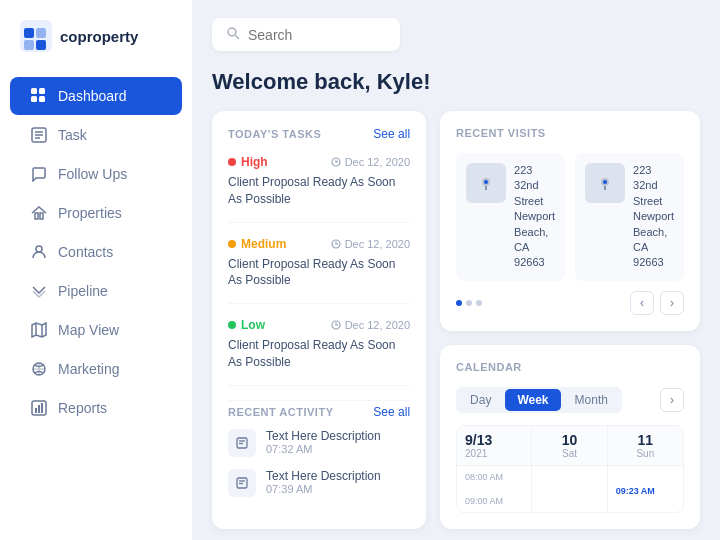 The image size is (720, 540). Describe the element at coordinates (319, 325) in the screenshot. I see `task-meta: Low Dec 12, 2020` at that location.